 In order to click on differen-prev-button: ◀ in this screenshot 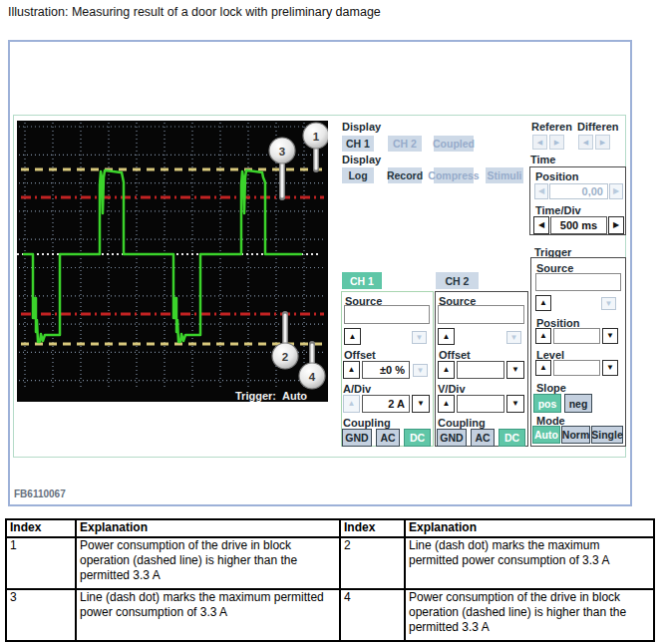, I will do `click(586, 142)`.